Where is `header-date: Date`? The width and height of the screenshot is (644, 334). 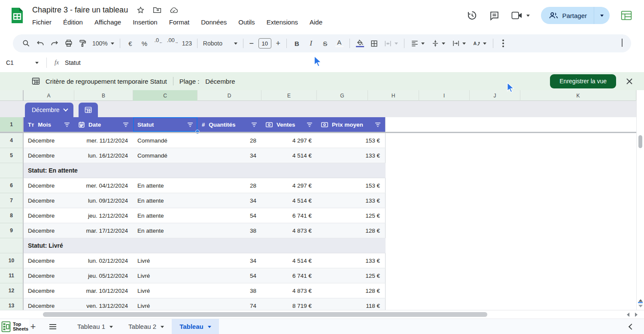
header-date: Date is located at coordinates (104, 124).